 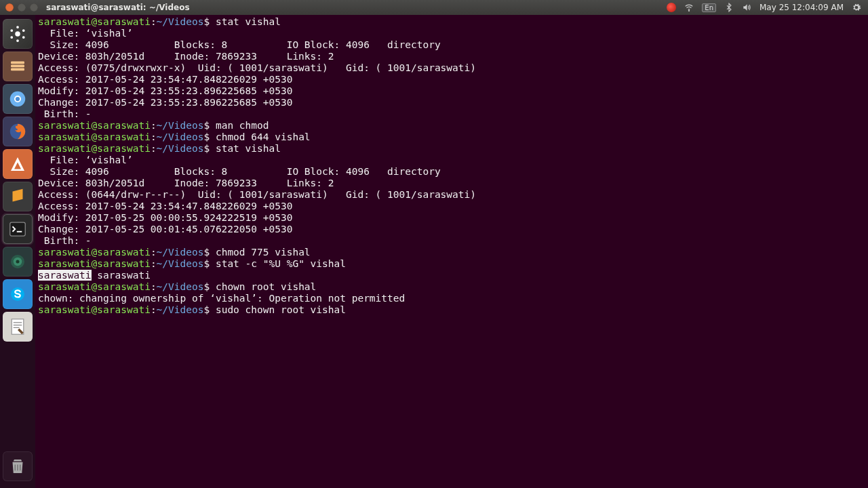 What do you see at coordinates (18, 327) in the screenshot?
I see `text-editor-icon` at bounding box center [18, 327].